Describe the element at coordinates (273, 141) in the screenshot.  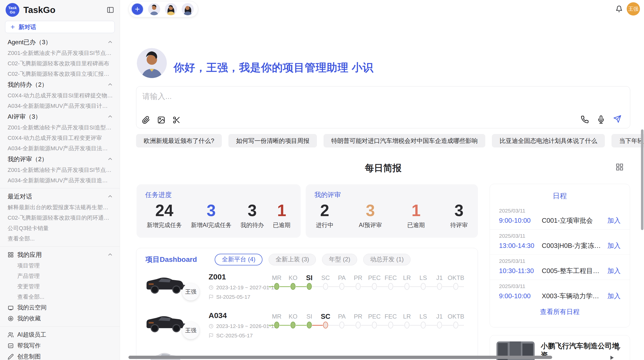
I see `suggestion-chip: 如何写一份清晰的项目周报` at that location.